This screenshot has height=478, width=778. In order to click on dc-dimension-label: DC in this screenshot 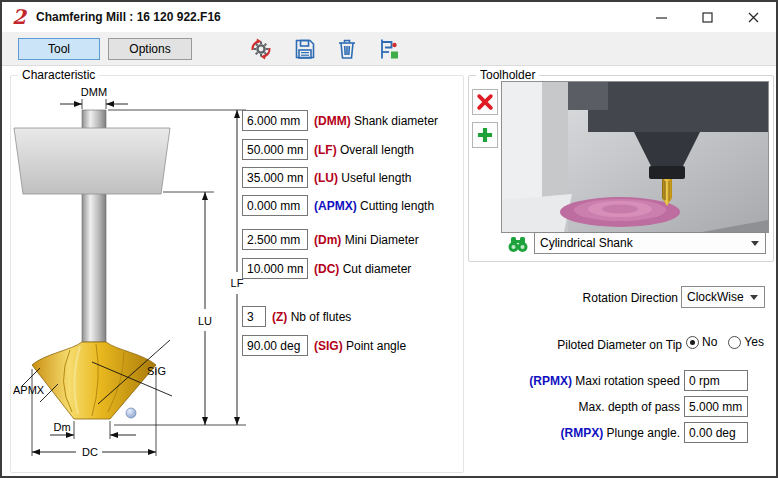, I will do `click(90, 452)`.